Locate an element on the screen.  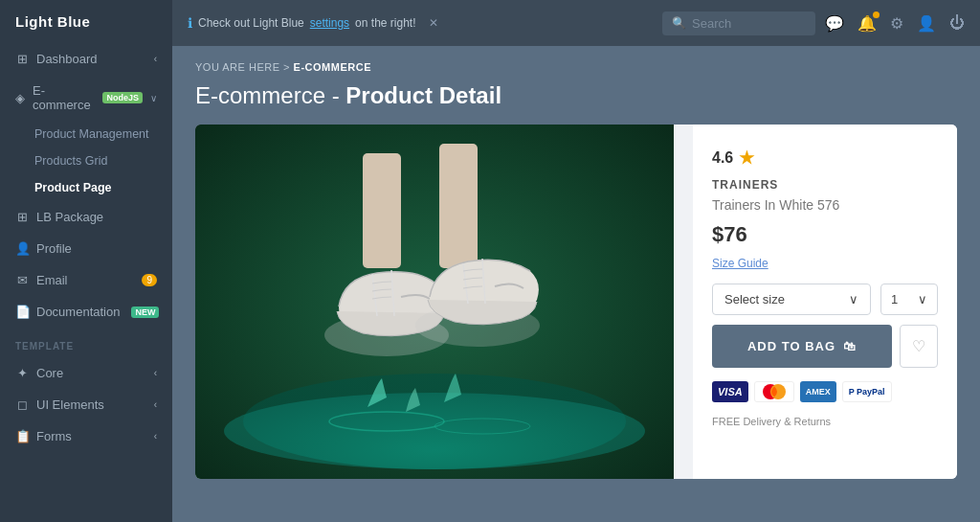
sidebar-item-label: LB Package is located at coordinates (70, 216).